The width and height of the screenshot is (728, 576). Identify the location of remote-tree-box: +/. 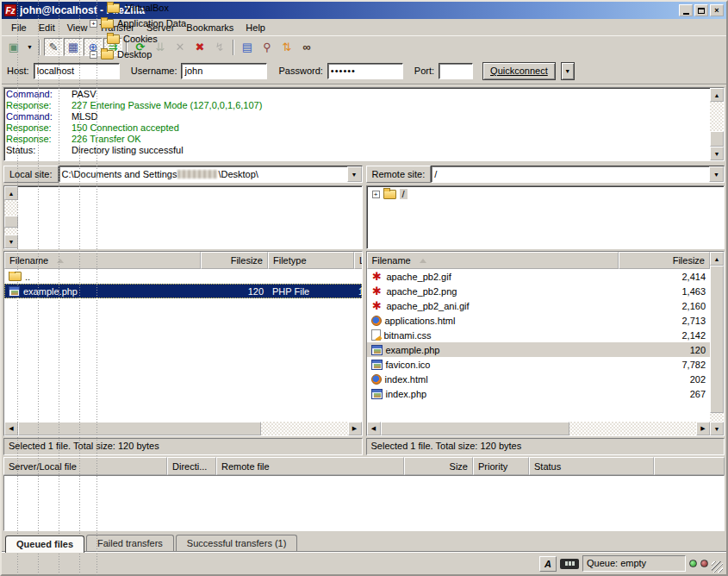
(546, 217).